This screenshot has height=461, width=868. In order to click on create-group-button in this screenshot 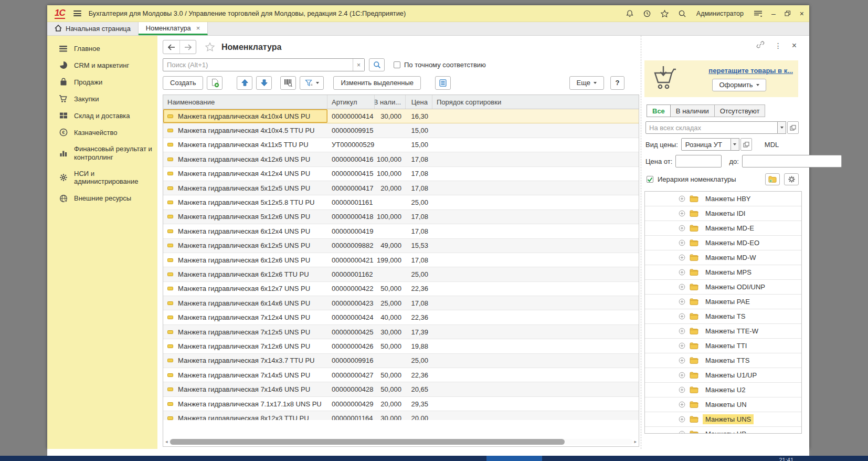, I will do `click(215, 83)`.